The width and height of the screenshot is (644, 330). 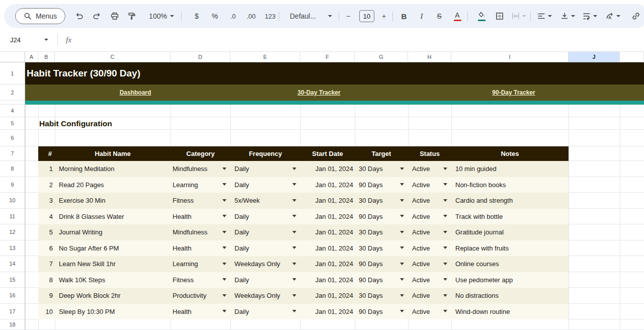 What do you see at coordinates (12, 264) in the screenshot?
I see `row-header-14: 14` at bounding box center [12, 264].